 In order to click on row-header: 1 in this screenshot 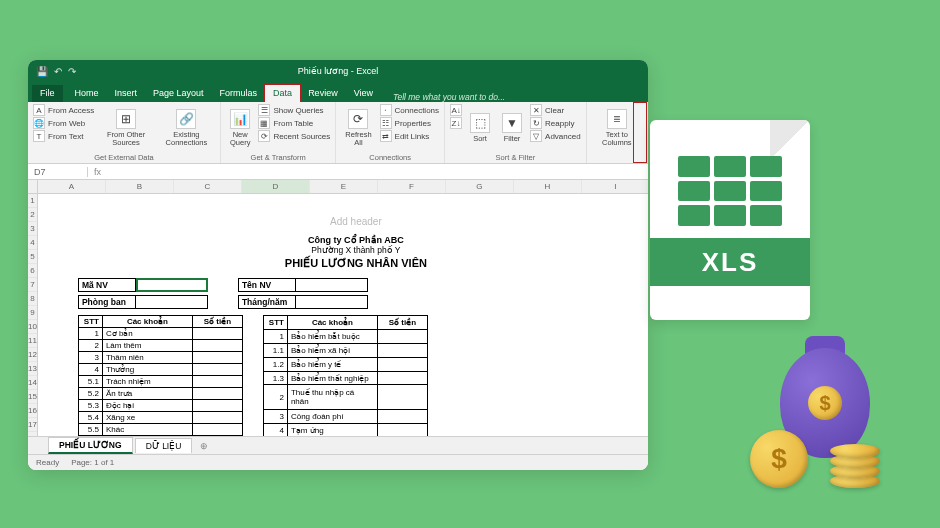, I will do `click(32, 201)`.